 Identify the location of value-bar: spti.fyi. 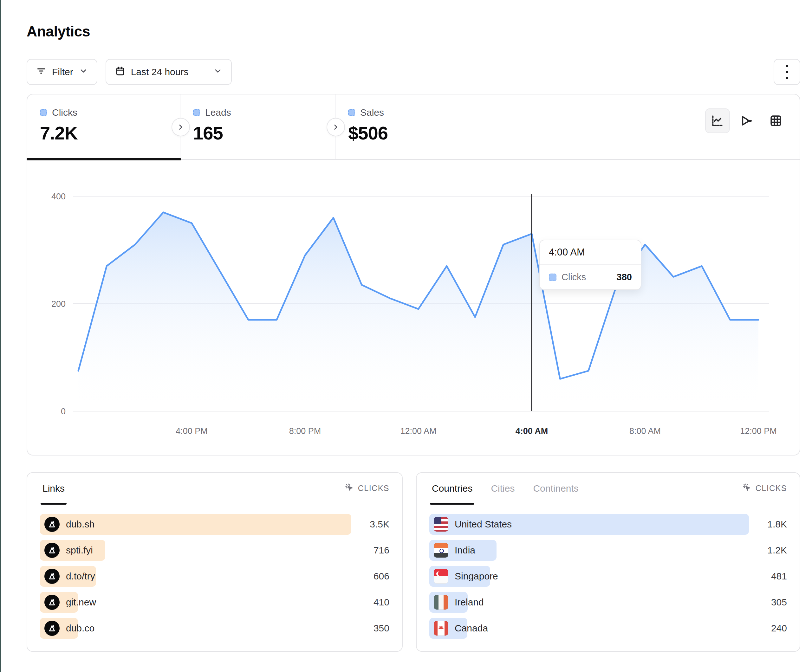
(73, 550).